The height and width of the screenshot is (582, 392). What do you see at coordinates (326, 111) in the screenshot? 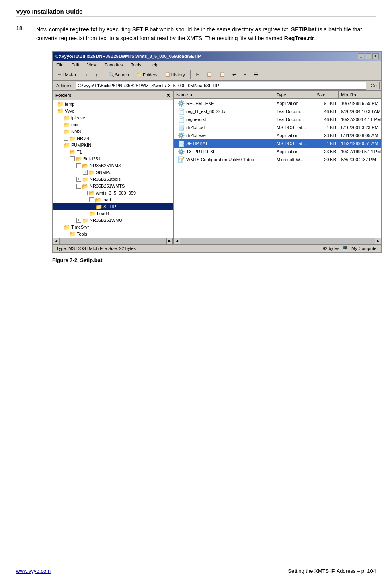
I see `file-size-reg-t1: 46 KB` at bounding box center [326, 111].